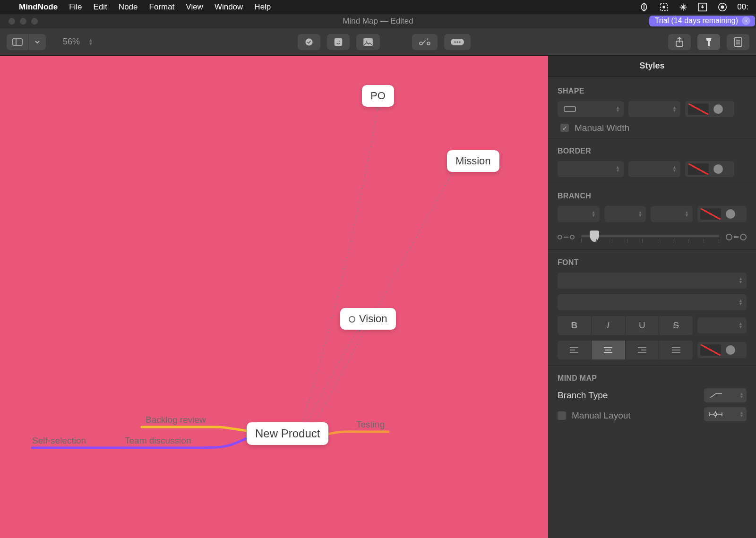 Image resolution: width=756 pixels, height=538 pixels. I want to click on font-weight-select: ▲▼, so click(652, 302).